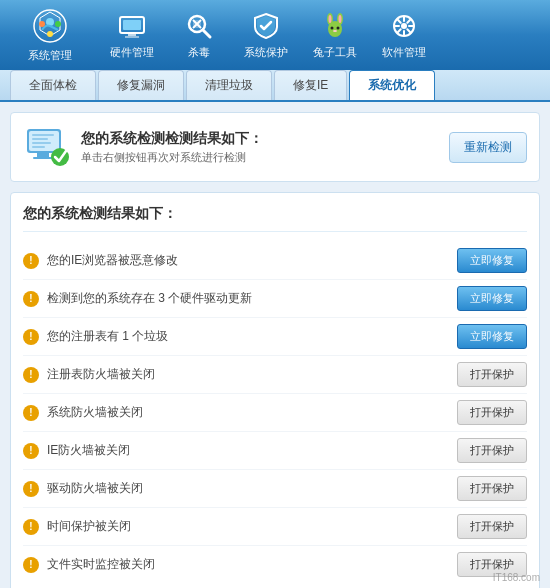 The image size is (550, 588). Describe the element at coordinates (132, 35) in the screenshot. I see `nav-hardware: 硬件管理` at that location.